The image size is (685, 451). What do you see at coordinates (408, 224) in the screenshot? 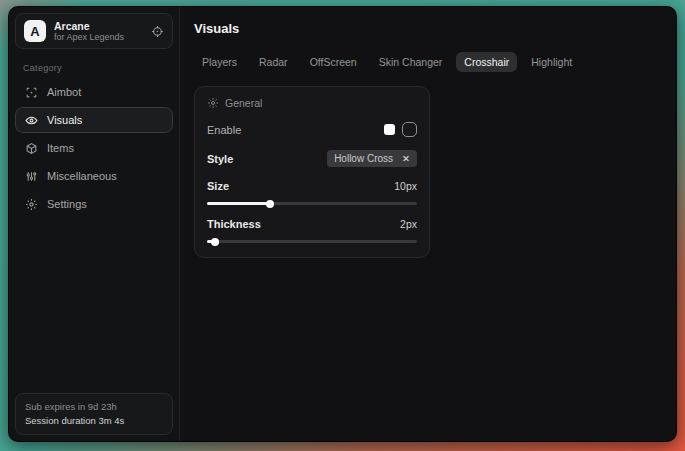
I see `thickness-value: 2px` at bounding box center [408, 224].